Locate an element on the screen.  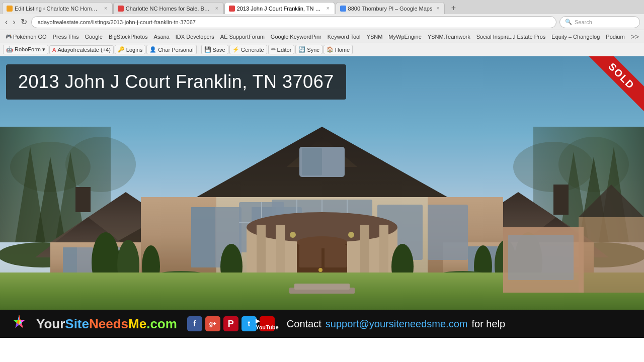
sync-label: Sync is located at coordinates (313, 50).